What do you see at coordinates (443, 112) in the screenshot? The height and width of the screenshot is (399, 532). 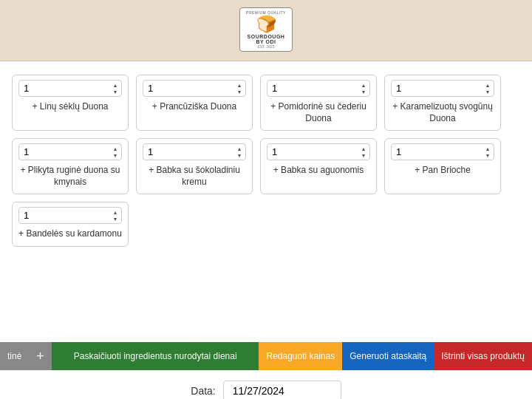 I see `product-label: + Karamelizuotų svogūnų Duona` at bounding box center [443, 112].